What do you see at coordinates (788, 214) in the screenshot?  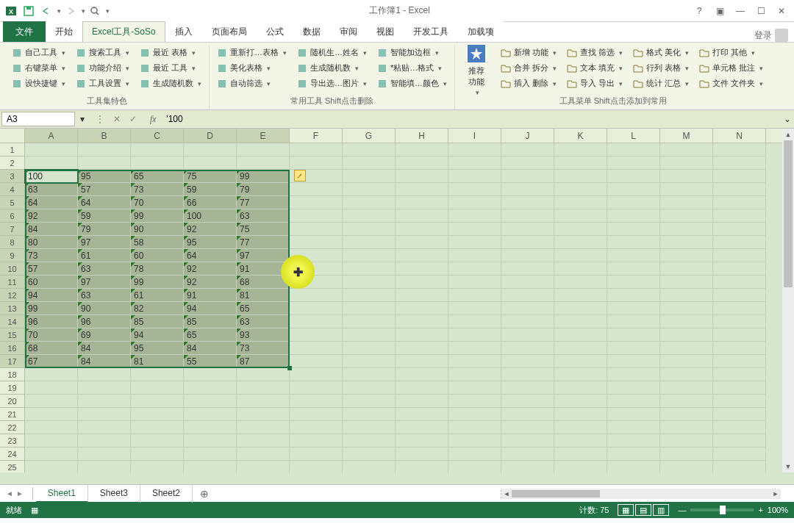 I see `scroll-thumb` at bounding box center [788, 214].